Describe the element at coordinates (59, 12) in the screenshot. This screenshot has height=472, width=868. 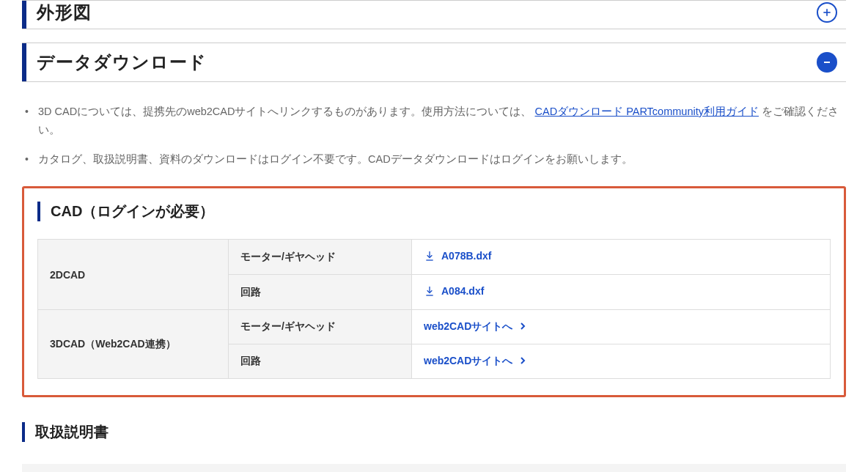
I see `accordion-outline-title: 外形図` at that location.